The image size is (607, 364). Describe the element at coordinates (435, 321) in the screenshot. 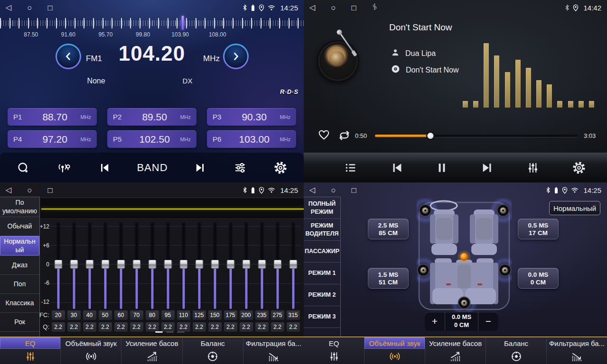

I see `increase-button: +` at that location.